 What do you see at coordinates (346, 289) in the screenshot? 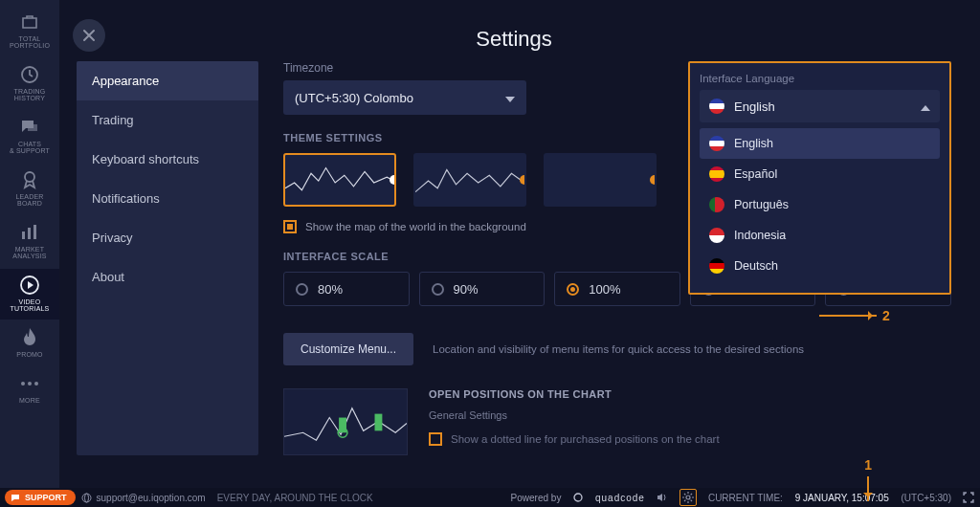
I see `scale-option-80: 80%` at bounding box center [346, 289].